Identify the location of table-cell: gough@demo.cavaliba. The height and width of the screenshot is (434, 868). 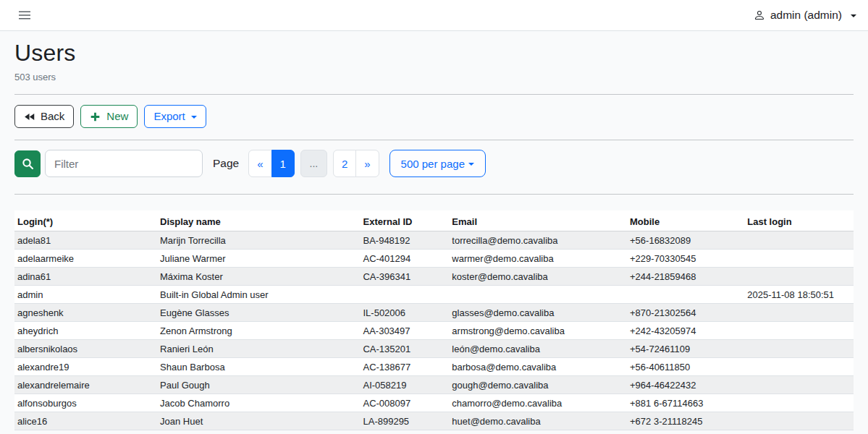
(538, 385).